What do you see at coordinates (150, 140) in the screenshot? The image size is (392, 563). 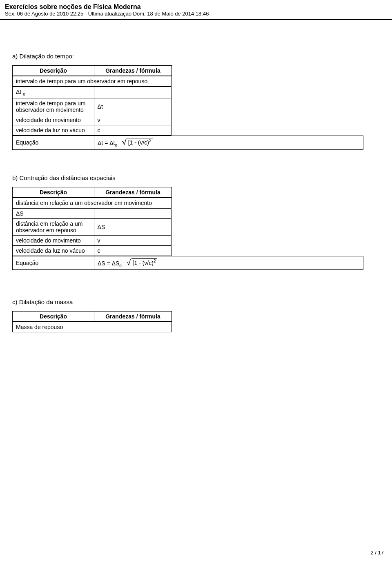 I see `sqrt-exp-a: 2` at bounding box center [150, 140].